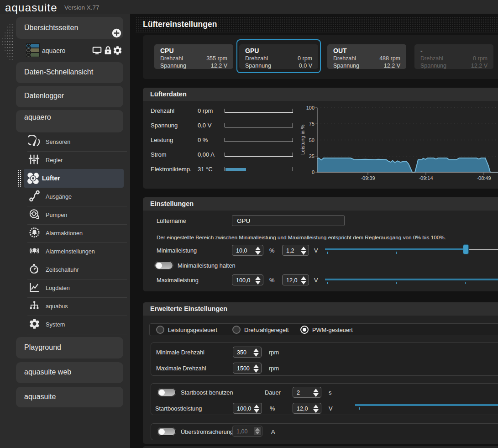  Describe the element at coordinates (310, 108) in the screenshot. I see `svg-text: 100` at that location.